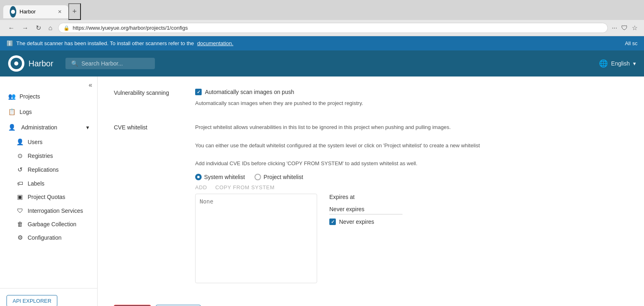 The image size is (644, 306). What do you see at coordinates (36, 184) in the screenshot?
I see `labels-label: Labels` at bounding box center [36, 184].